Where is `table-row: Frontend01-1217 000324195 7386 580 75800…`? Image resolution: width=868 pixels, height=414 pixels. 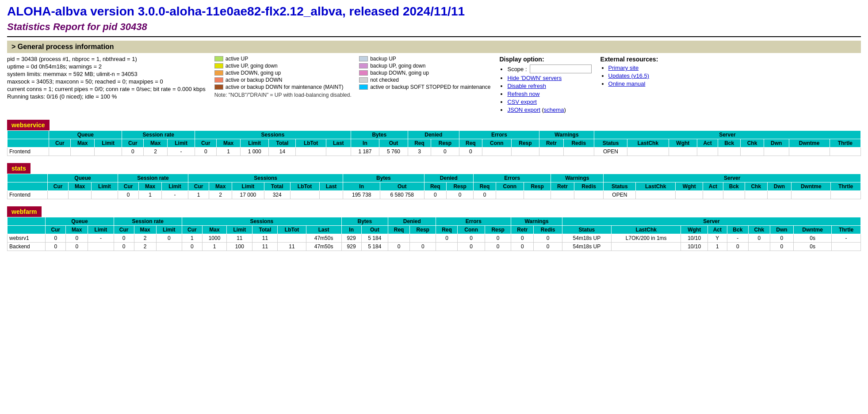
table-row: Frontend01-1217 000324195 7386 580 75800… is located at coordinates (434, 195).